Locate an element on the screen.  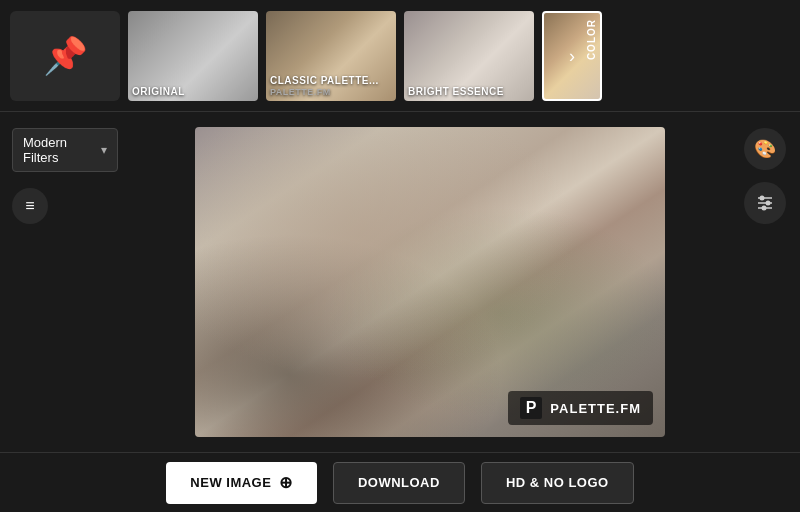
bottom-bar: NEW IMAGE ⊕ DOWNLOAD HD & NO LOGO is located at coordinates (400, 482).